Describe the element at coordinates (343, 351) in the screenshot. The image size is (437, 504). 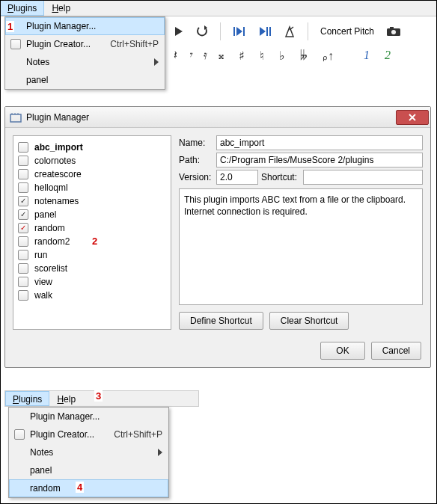
I see `ok-button: OK` at that location.